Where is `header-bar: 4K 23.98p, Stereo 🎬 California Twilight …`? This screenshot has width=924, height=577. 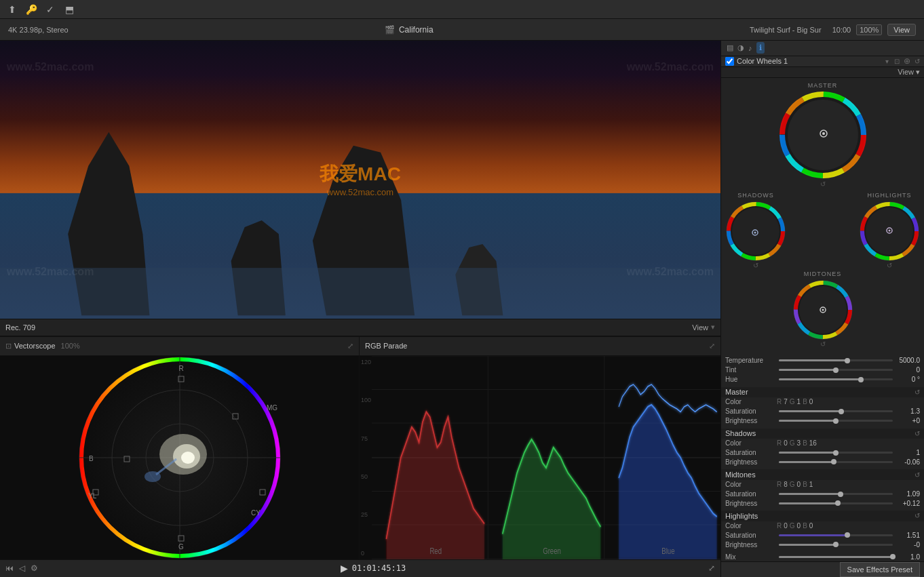 header-bar: 4K 23.98p, Stereo 🎬 California Twilight … is located at coordinates (462, 30).